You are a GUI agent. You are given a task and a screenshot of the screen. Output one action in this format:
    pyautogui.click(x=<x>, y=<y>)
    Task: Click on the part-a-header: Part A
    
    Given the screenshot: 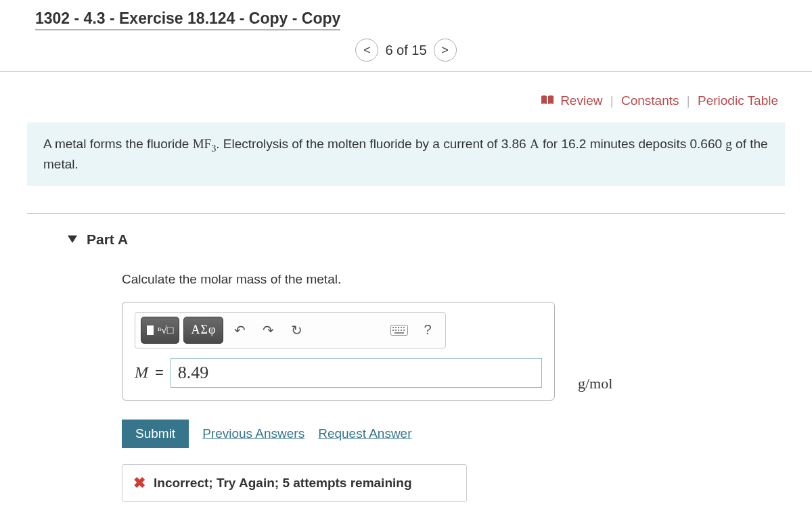 What is the action you would take?
    pyautogui.click(x=406, y=240)
    